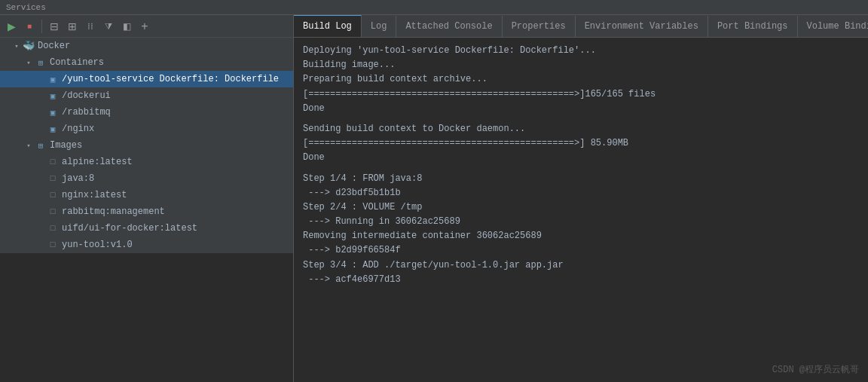  Describe the element at coordinates (146, 195) in the screenshot. I see `tree-item-nginx-latest: □ nginx:latest` at that location.